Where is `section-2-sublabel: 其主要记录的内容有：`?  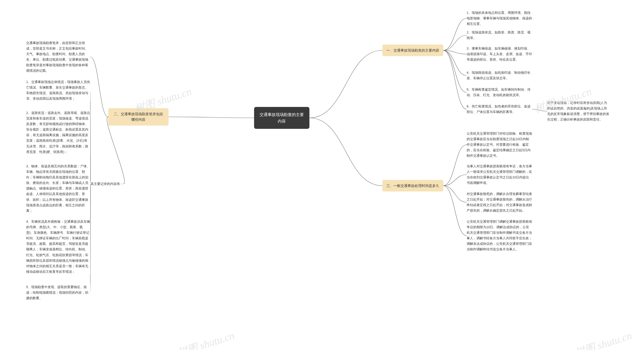
section-2-sublabel: 其主要记录的内容有： is located at coordinates (107, 184).